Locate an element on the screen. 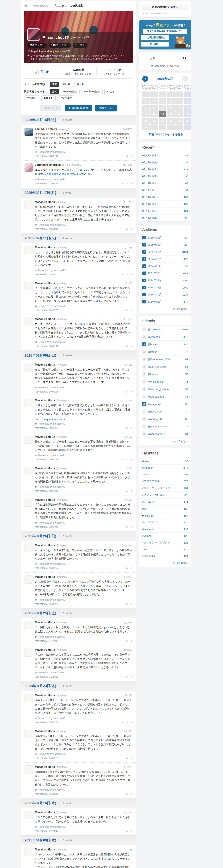  group-date: 2025年02月17日(月) is located at coordinates (40, 193).